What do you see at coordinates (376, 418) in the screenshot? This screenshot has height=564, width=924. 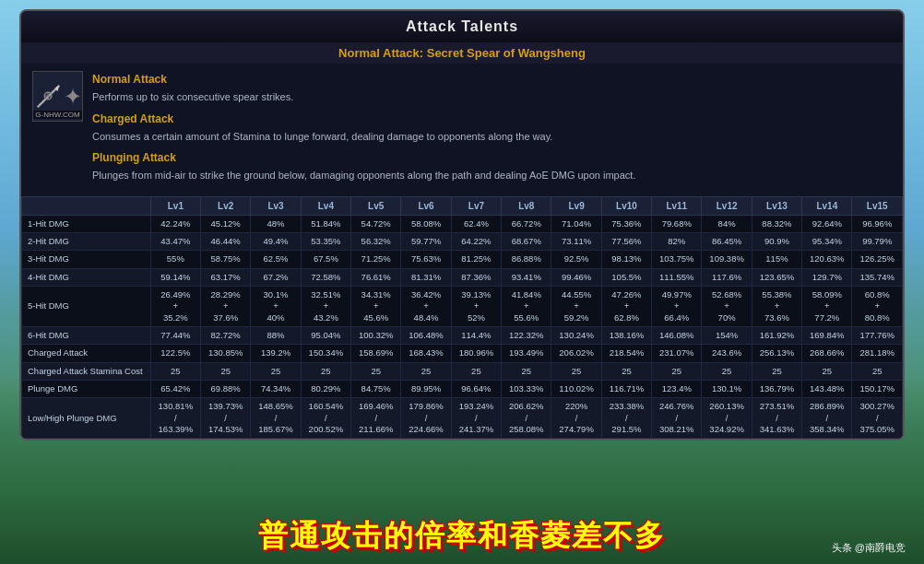 I see `cell-r9-c4: 169.46%/211.66%` at bounding box center [376, 418].